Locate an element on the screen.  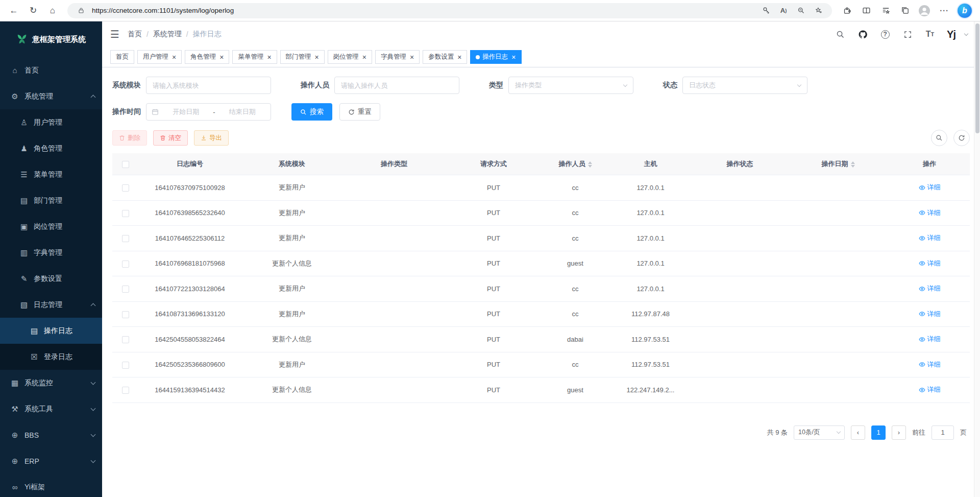
sidebar-item-system: ⚙系统管理 is located at coordinates (51, 96).